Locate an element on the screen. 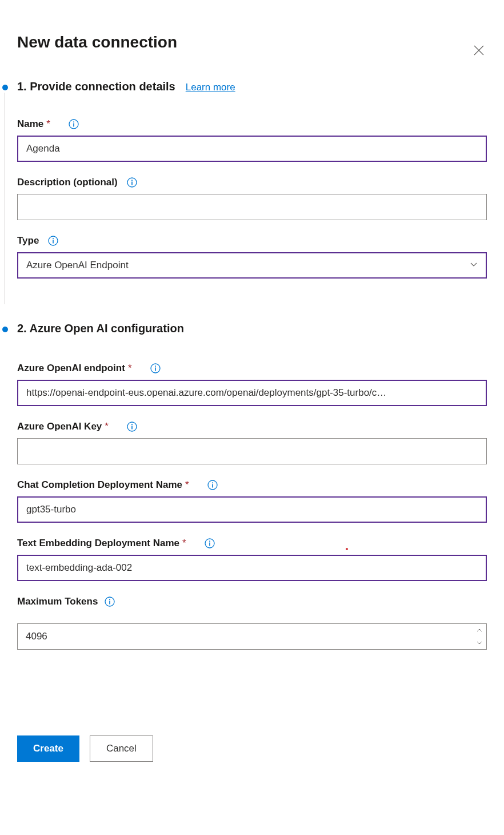 This screenshot has width=504, height=835. chat-deployment-input is located at coordinates (252, 510).